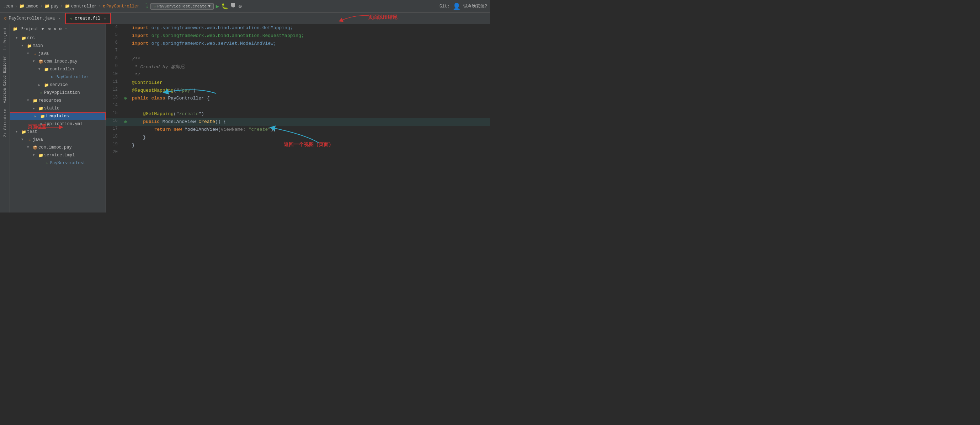 Image resolution: width=980 pixels, height=425 pixels. I want to click on line-content-15: @GetMapping("/create"), so click(310, 114).